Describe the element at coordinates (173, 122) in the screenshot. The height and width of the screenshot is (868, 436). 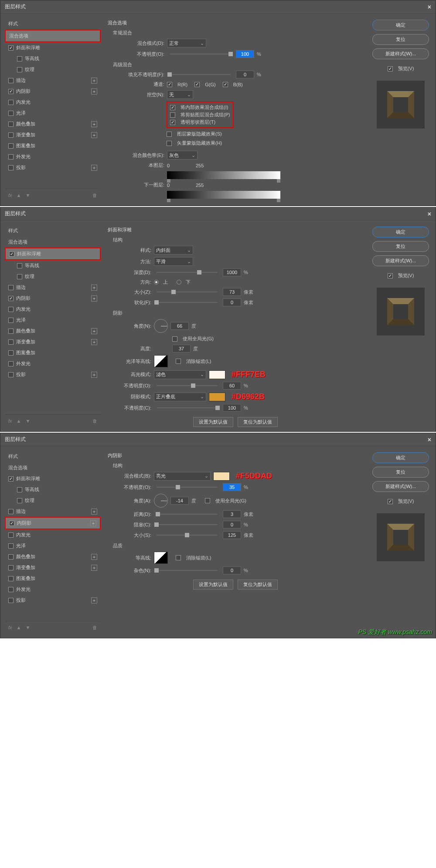
I see `transparency-shapes-checkbox` at that location.